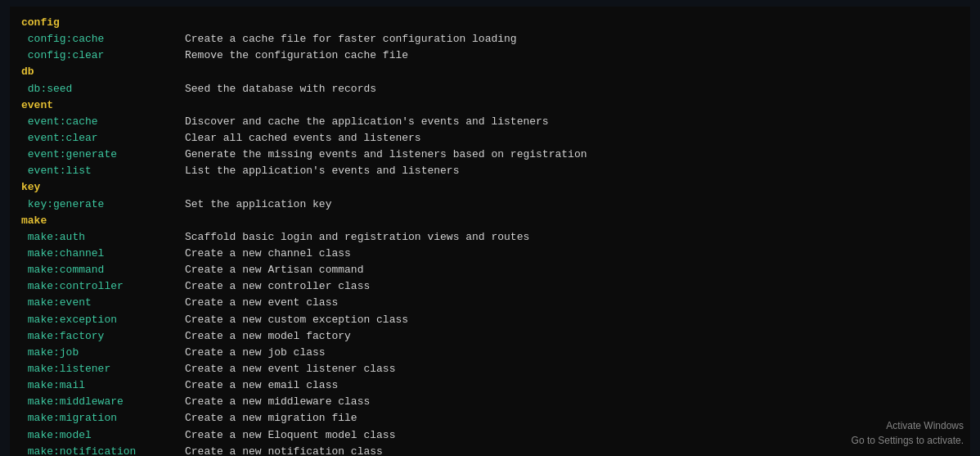  What do you see at coordinates (572, 353) in the screenshot?
I see `command-description: Create a new job class` at bounding box center [572, 353].